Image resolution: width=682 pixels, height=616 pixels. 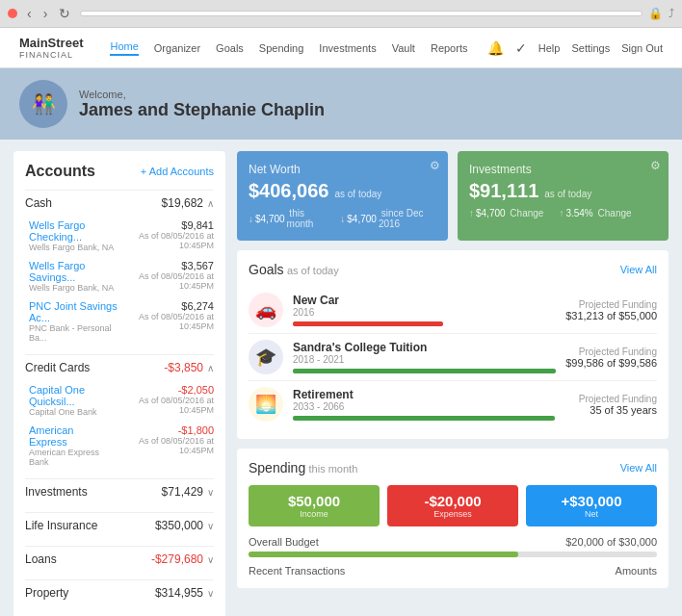 I want to click on forward-button: ›, so click(x=46, y=13).